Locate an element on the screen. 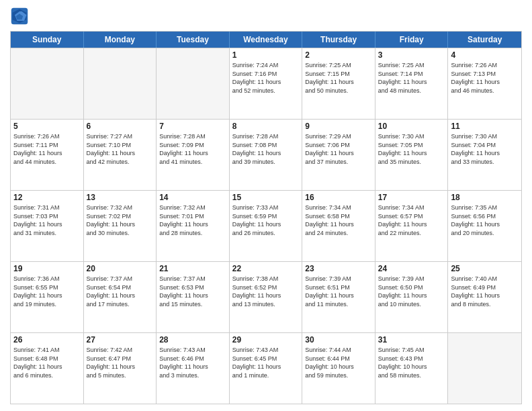  weekday-header: Tuesday is located at coordinates (193, 40).